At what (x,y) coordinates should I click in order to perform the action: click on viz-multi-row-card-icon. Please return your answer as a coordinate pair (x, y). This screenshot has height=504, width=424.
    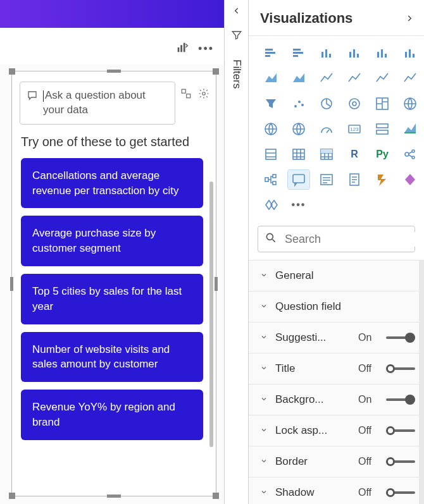
    Looking at the image, I should click on (382, 129).